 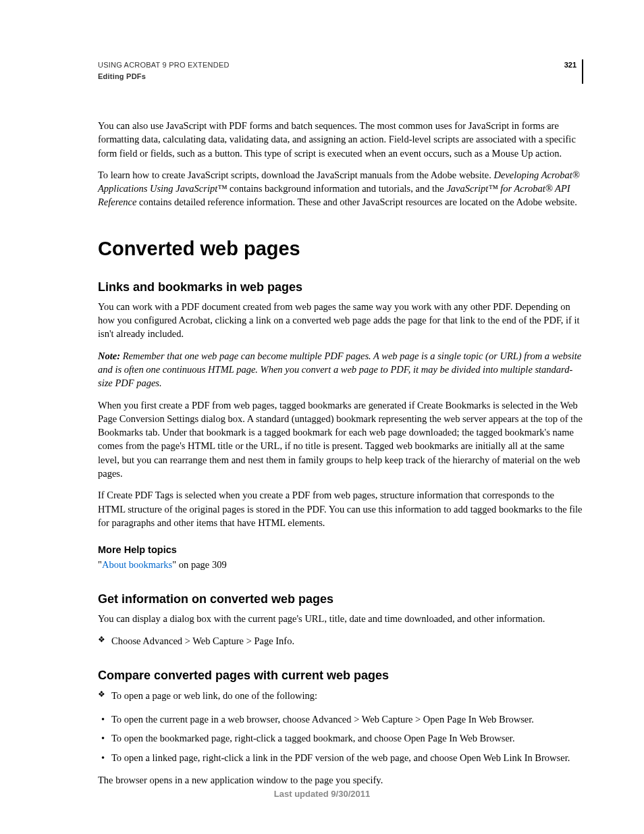 What do you see at coordinates (163, 70) in the screenshot?
I see `header-left: USING ACROBAT 9 PRO EXTENDED Editing PDF…` at bounding box center [163, 70].